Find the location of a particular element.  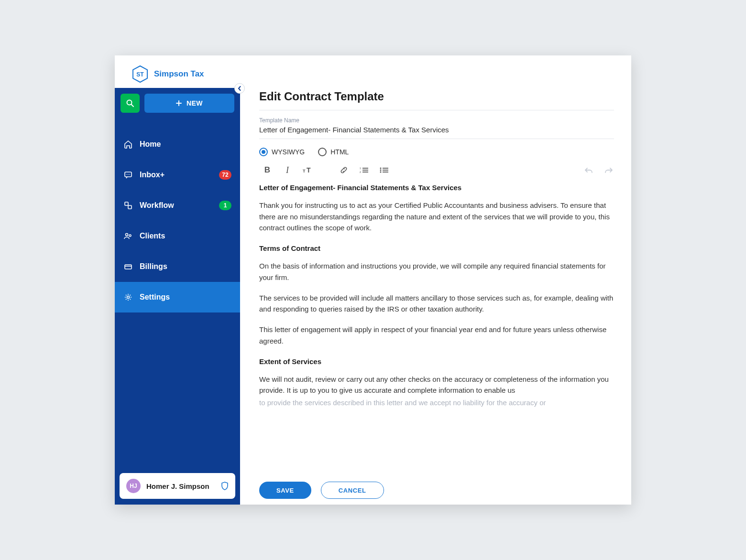

italic-button: I is located at coordinates (287, 170).